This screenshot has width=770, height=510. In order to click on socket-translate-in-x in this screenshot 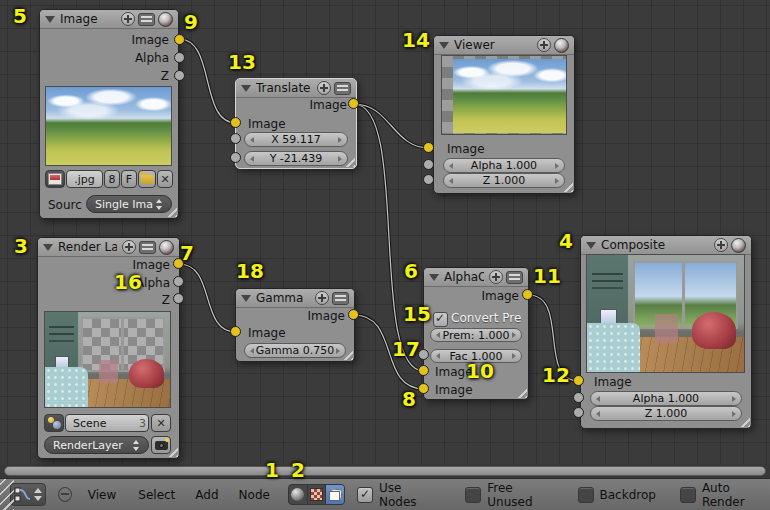, I will do `click(236, 138)`.